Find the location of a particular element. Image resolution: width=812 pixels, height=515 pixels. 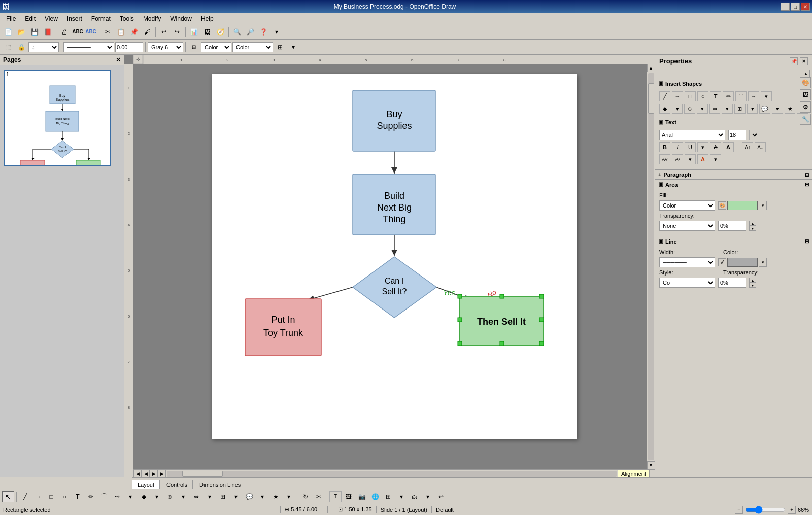

font-size-input is located at coordinates (737, 135).